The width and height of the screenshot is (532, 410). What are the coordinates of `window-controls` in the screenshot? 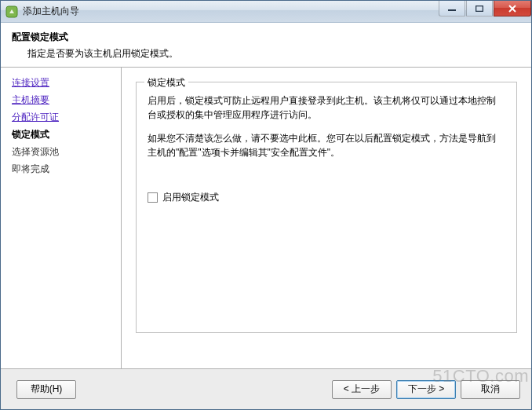 It's located at (485, 11).